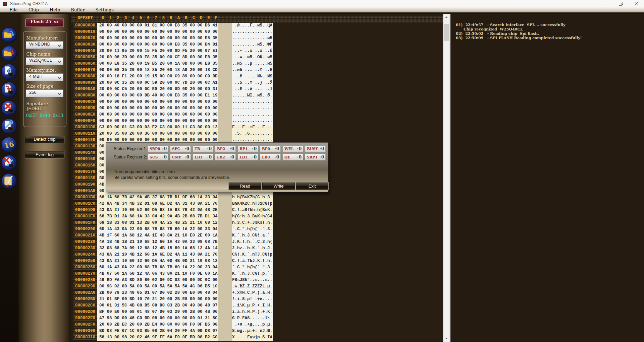 This screenshot has width=644, height=342. I want to click on row-ascii: J.K.!.h.`.C.3.h{, so click(252, 243).